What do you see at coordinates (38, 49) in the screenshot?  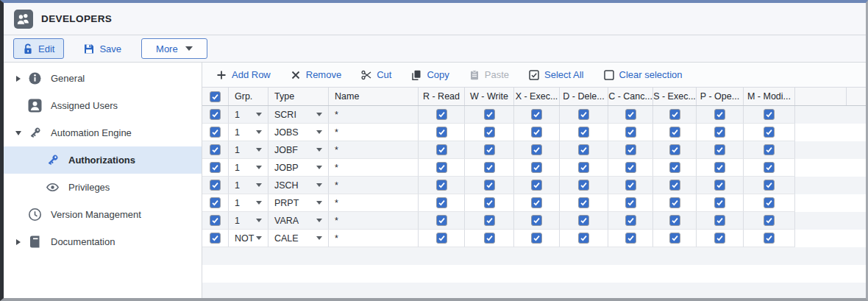 I see `edit-button: Edit` at bounding box center [38, 49].